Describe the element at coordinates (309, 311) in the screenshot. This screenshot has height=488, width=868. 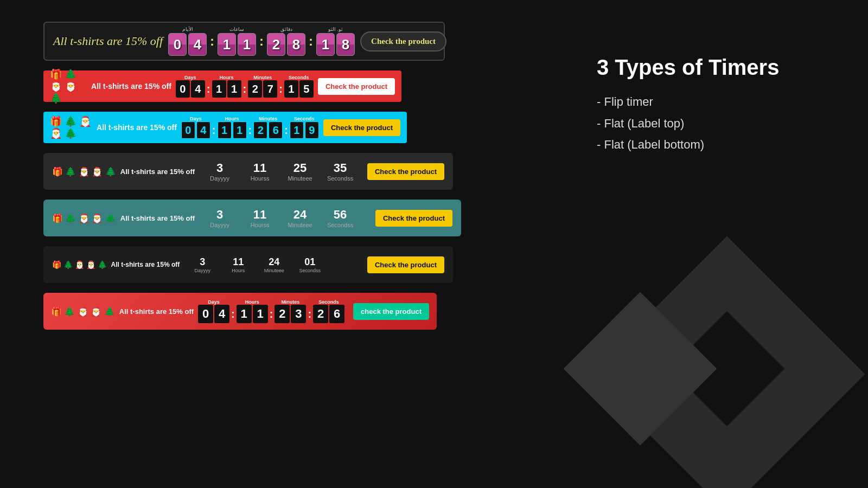
I see `redg-sep3: :` at that location.